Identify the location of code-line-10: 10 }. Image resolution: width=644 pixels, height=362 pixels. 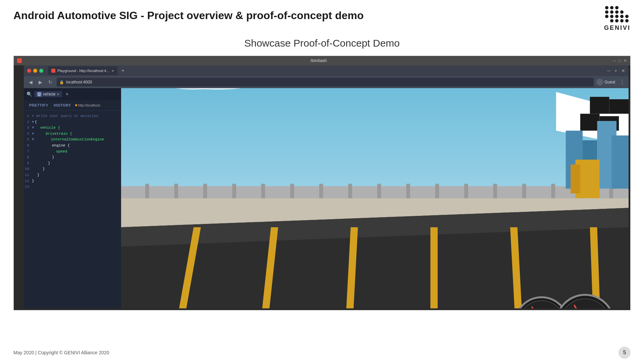
(71, 169).